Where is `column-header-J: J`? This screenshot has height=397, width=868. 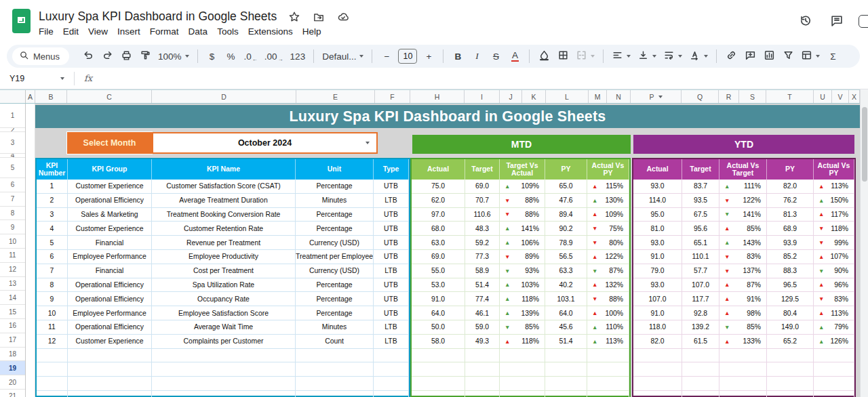 column-header-J: J is located at coordinates (511, 96).